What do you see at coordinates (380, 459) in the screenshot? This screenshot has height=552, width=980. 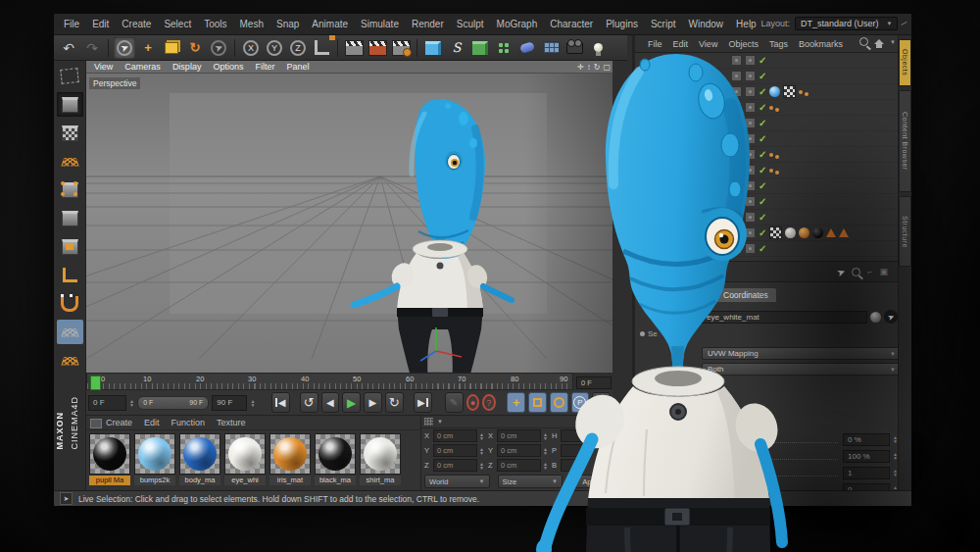 I see `material-swatch: shirt_ma` at bounding box center [380, 459].